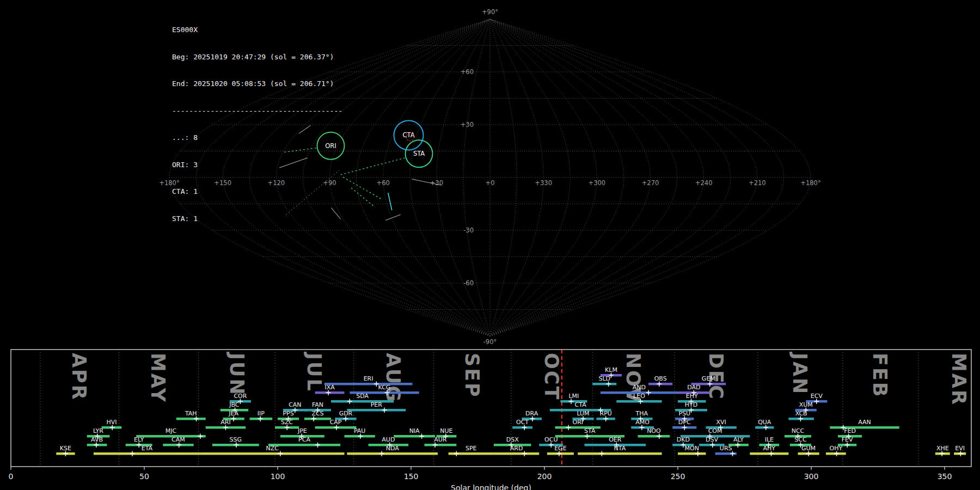 The height and width of the screenshot is (490, 980). I want to click on shower-label: KCG, so click(384, 388).